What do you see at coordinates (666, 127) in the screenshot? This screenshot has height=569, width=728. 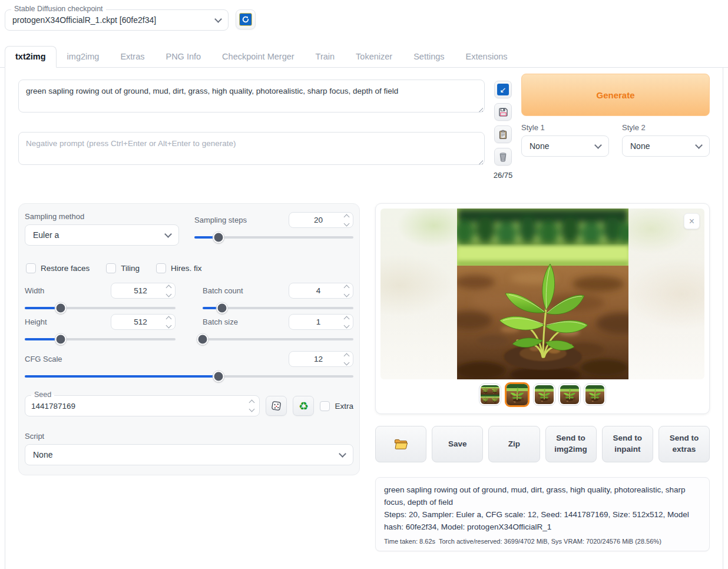 I see `style2-label: Style 2` at bounding box center [666, 127].